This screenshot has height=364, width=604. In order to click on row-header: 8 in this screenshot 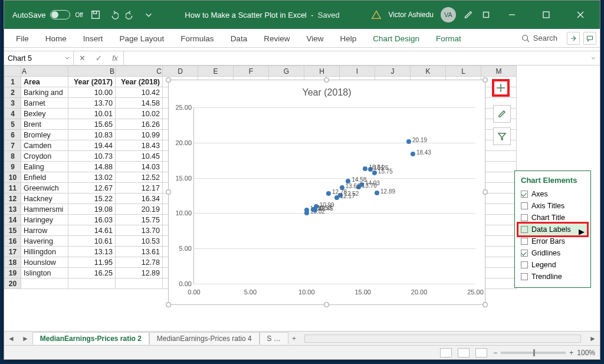, I will do `click(13, 156)`.